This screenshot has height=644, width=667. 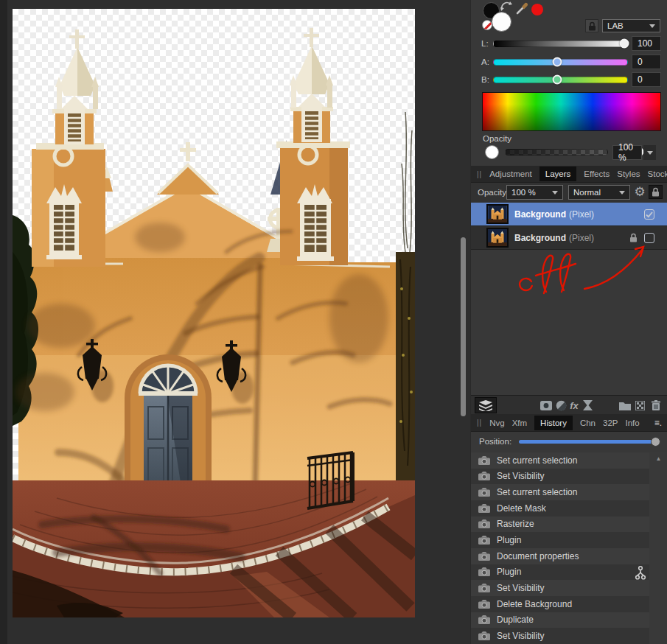 I want to click on tab-xfm: Xfm, so click(x=520, y=423).